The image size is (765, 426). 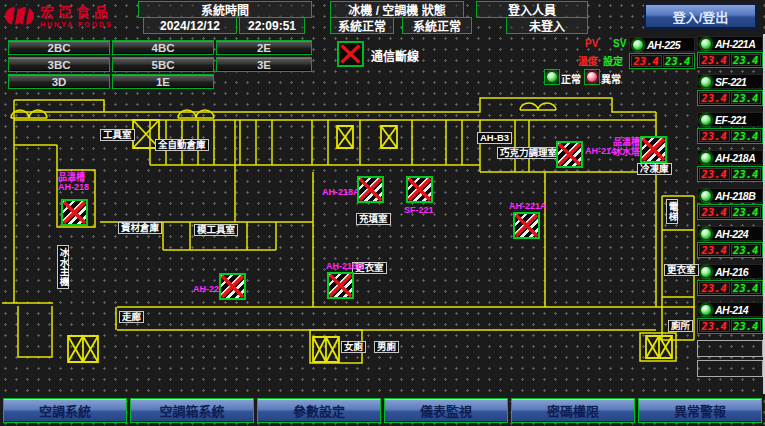 I want to click on equipment-label: AH-218B, so click(x=345, y=266).